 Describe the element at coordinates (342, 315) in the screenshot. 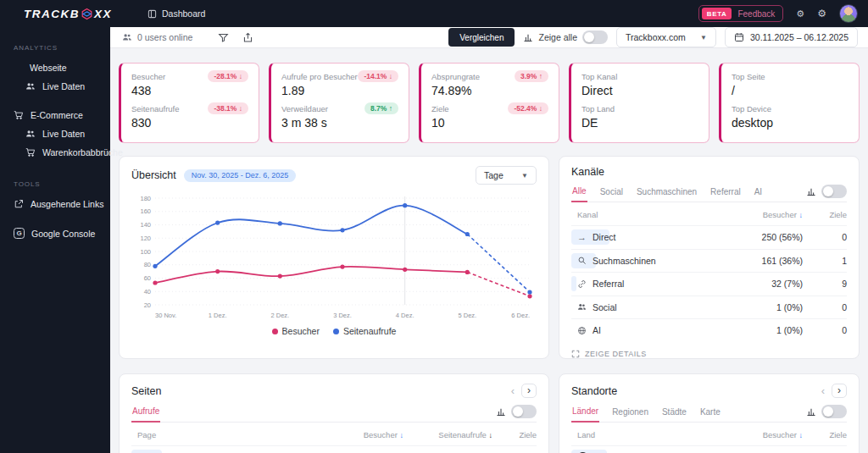

I see `svg-text: 3 Dez.` at that location.